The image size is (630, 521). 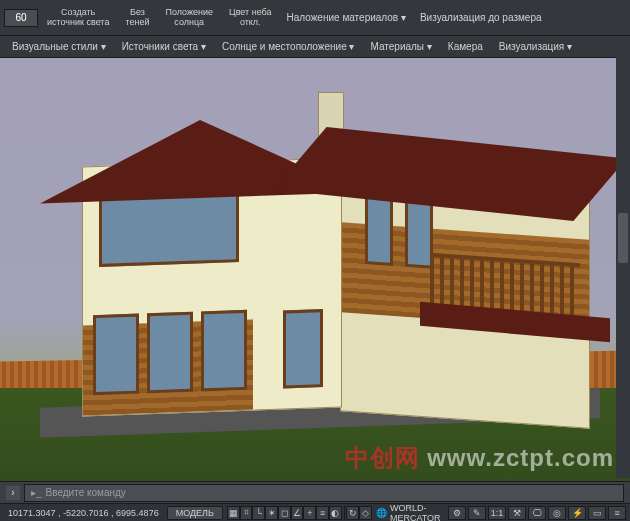 I want to click on prompt-icon: ▸_, so click(x=36, y=492).